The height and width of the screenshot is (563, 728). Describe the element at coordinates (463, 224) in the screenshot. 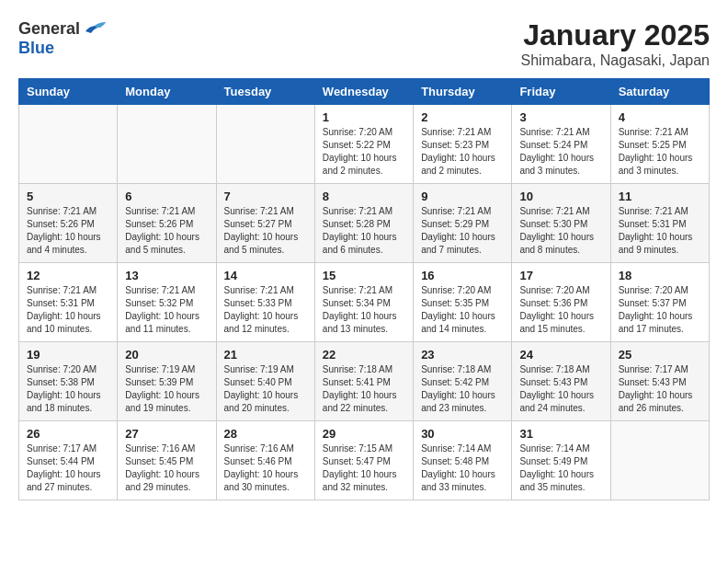

I see `calendar-cell: 9Sunrise: 7:21 AM Sunset: 5:29 PM Daylig…` at that location.